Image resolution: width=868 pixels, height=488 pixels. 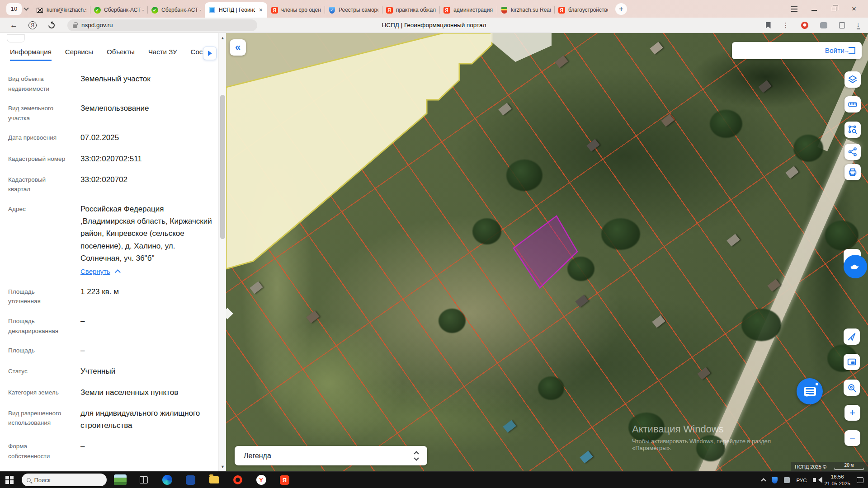 What do you see at coordinates (110, 240) in the screenshot?
I see `field-row-address: Адрес Российская Федерация ,Владимирская…` at bounding box center [110, 240].